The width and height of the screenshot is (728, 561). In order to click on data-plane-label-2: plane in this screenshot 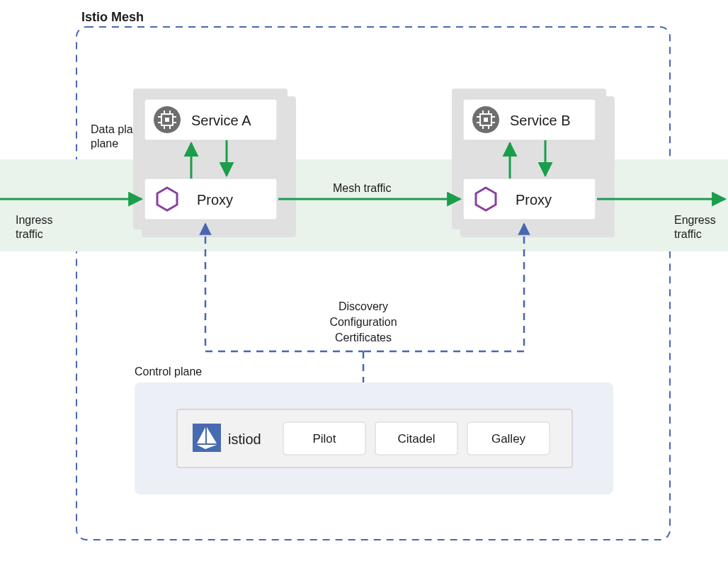, I will do `click(105, 143)`.